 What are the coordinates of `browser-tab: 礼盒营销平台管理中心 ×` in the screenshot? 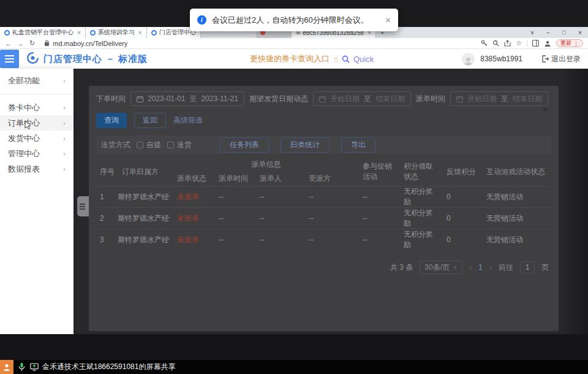 It's located at (43, 32).